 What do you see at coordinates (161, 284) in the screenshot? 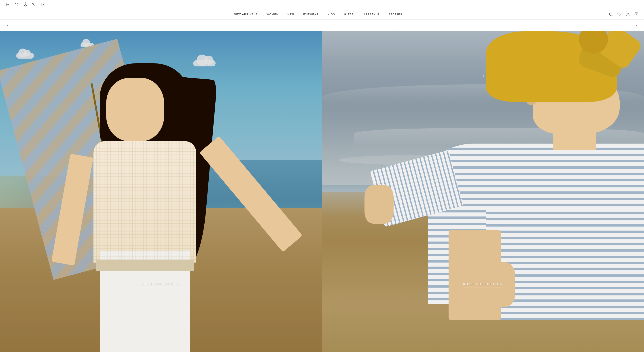
I see `girls-collection-title: GIRLS COLLECTION` at bounding box center [161, 284].